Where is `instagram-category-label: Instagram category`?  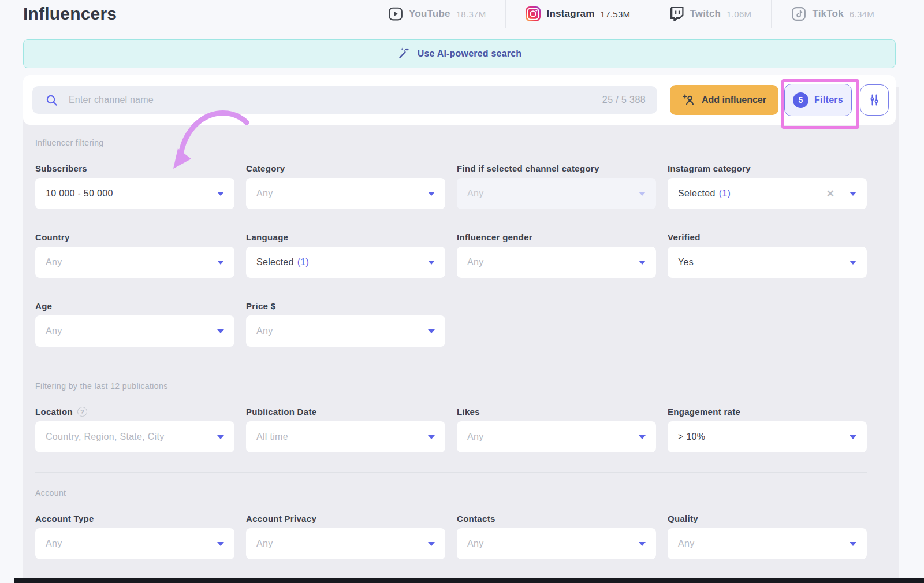 instagram-category-label: Instagram category is located at coordinates (767, 169).